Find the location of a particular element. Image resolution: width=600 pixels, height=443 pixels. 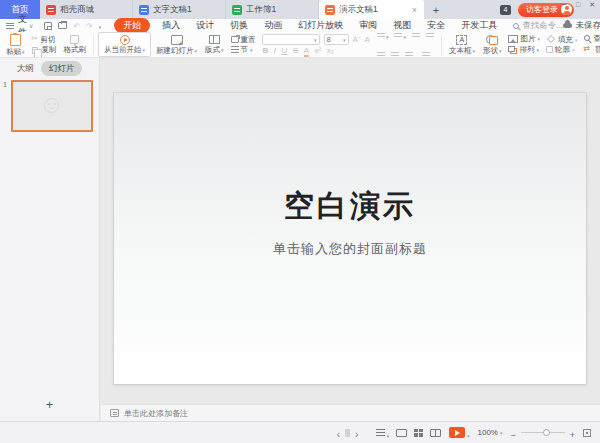

copy-button: 复制 is located at coordinates (44, 50).